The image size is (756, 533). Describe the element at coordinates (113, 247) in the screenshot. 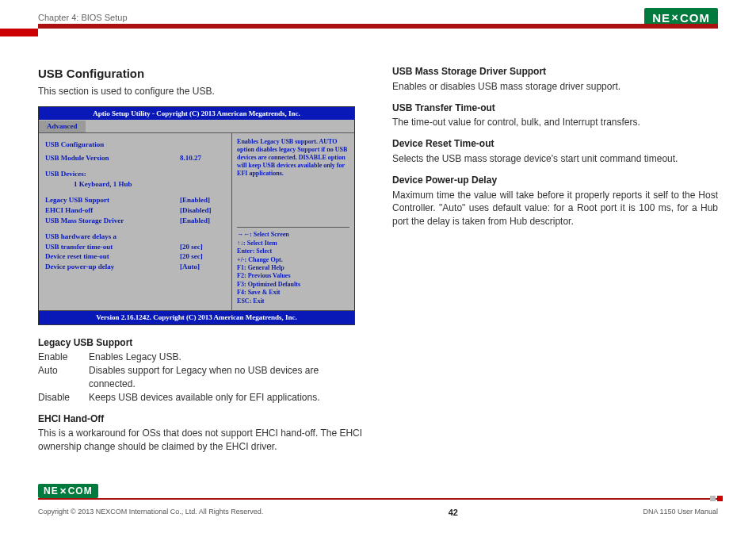

I see `bios-delay-label: USB transfer time-out` at that location.